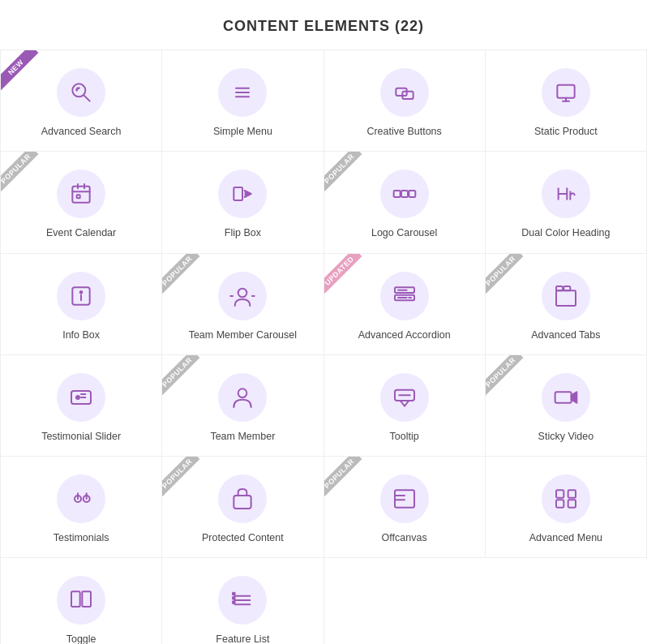  What do you see at coordinates (405, 194) in the screenshot?
I see `icon-logo-carousel` at bounding box center [405, 194].